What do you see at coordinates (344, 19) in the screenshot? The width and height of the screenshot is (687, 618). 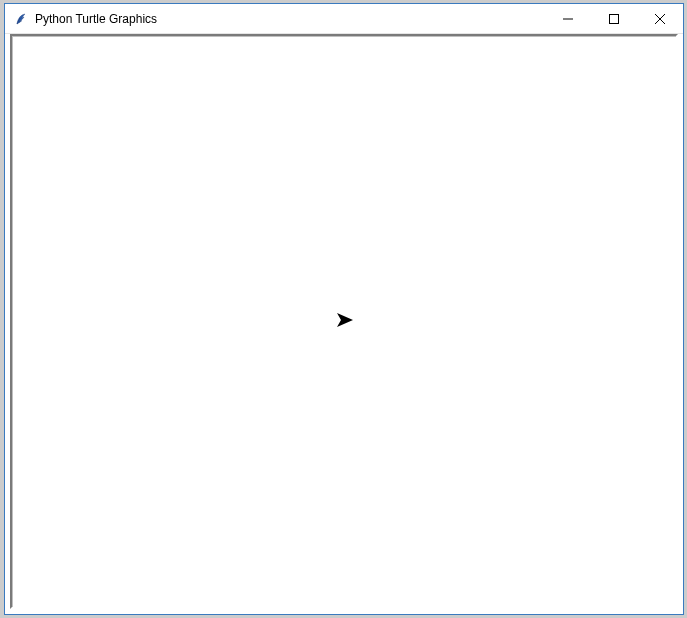 I see `titlebar: Python Turtle Graphics` at bounding box center [344, 19].